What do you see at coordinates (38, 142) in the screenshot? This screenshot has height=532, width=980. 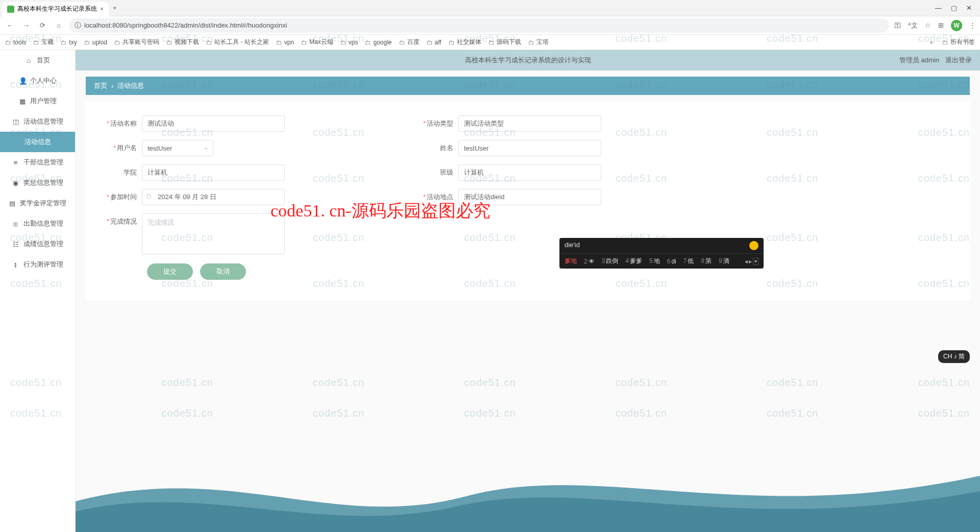 I see `sidebar-item: 活动信息` at bounding box center [38, 142].